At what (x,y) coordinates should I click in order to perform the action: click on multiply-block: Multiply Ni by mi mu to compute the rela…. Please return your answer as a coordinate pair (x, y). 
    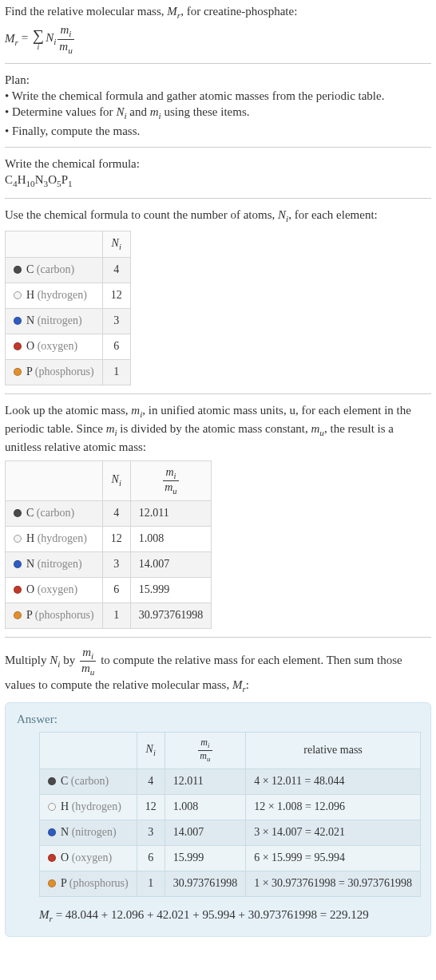
    Looking at the image, I should click on (218, 670).